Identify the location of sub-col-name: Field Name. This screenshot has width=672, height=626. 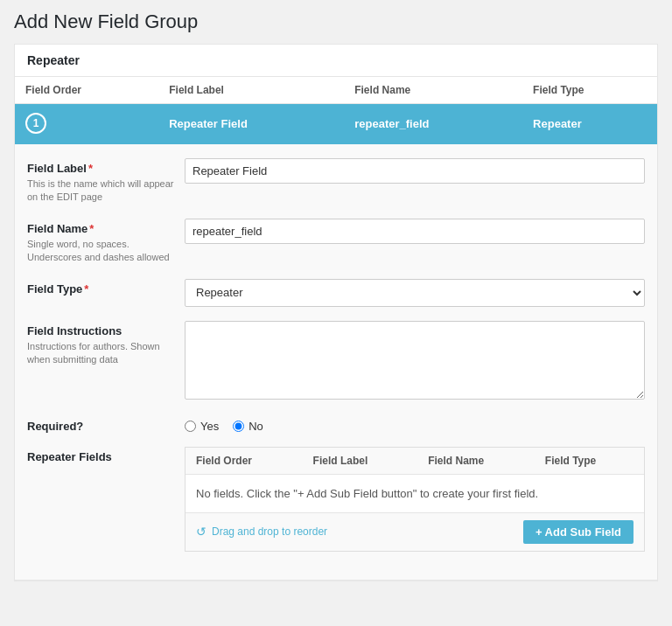
(476, 462).